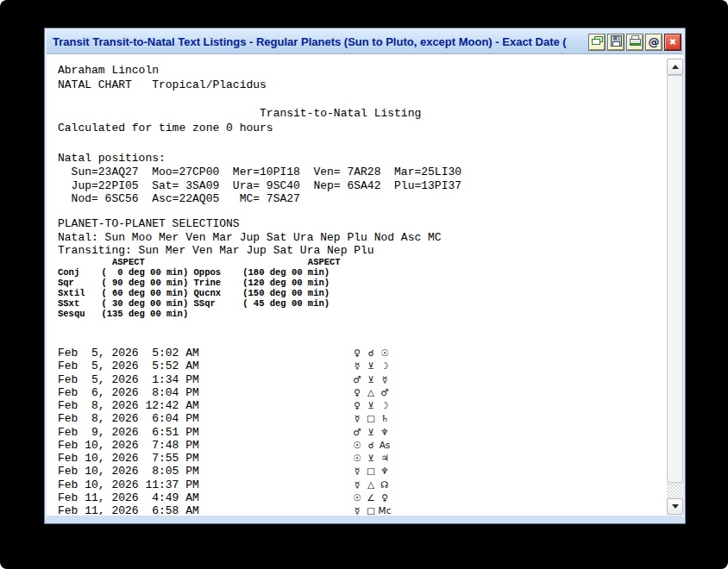  Describe the element at coordinates (675, 279) in the screenshot. I see `scrollbar-thumb` at that location.